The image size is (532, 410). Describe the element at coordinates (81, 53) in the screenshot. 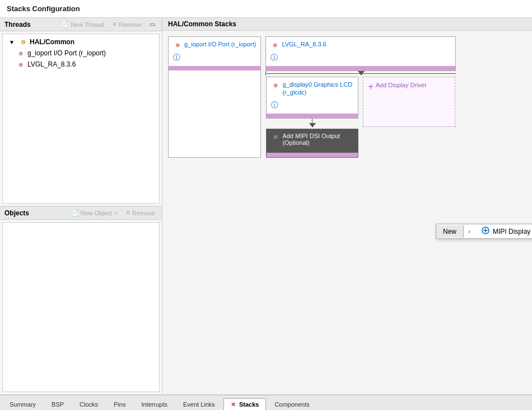

I see `tree-item-ioport: ⊕ g_ioport I/O Port (r_ioport)` at that location.